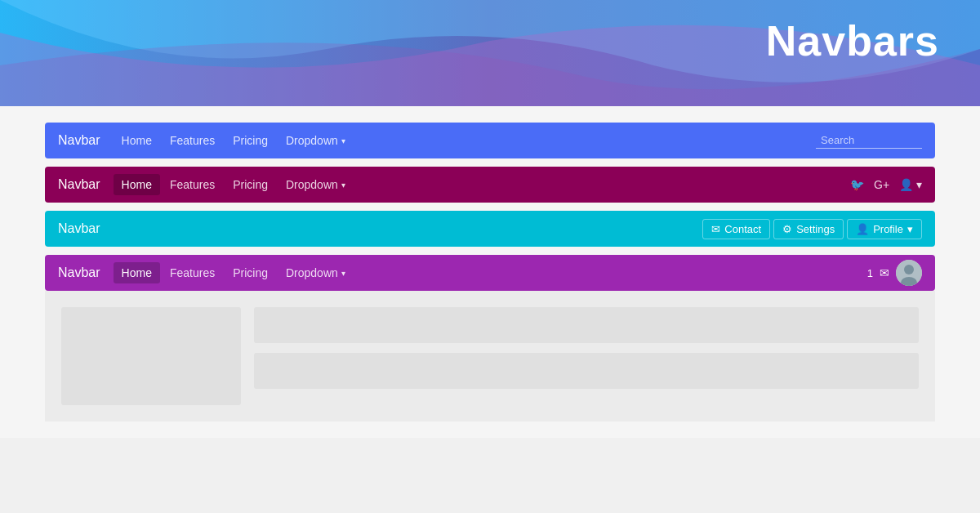  What do you see at coordinates (737, 229) in the screenshot?
I see `contact-button: ✉ Contact` at bounding box center [737, 229].